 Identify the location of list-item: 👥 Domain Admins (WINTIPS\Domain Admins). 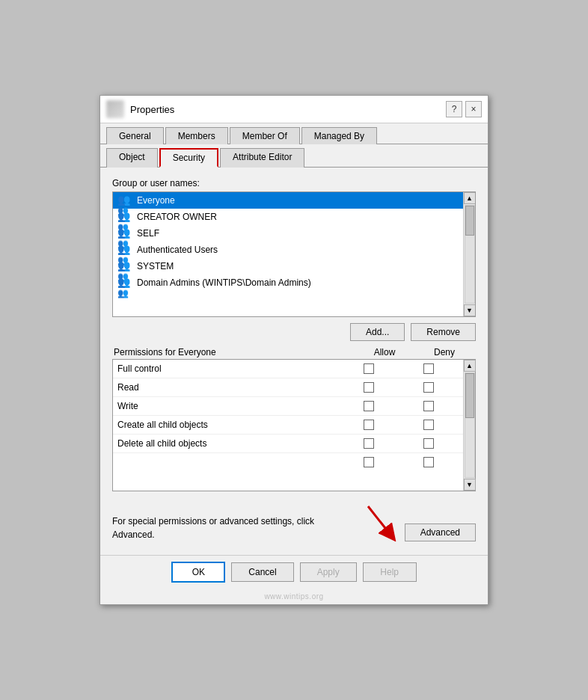
(288, 283).